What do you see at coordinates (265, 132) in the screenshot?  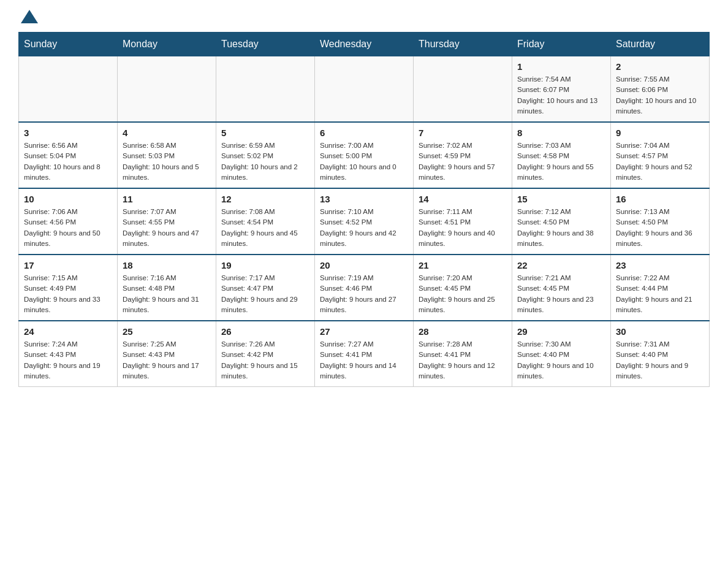 I see `day-number: 5` at bounding box center [265, 132].